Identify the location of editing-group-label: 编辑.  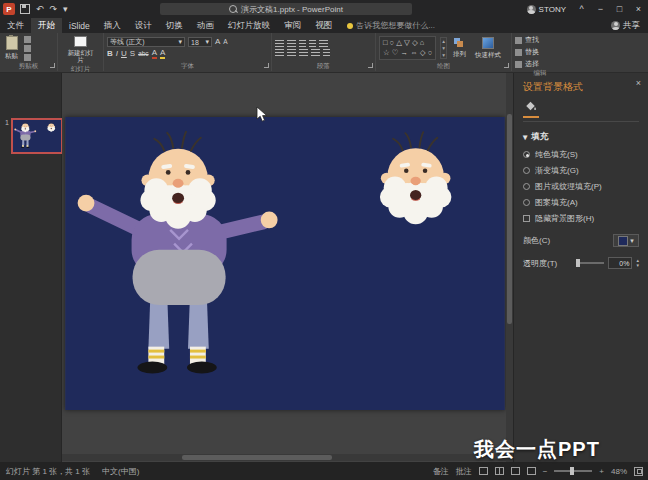
(540, 74).